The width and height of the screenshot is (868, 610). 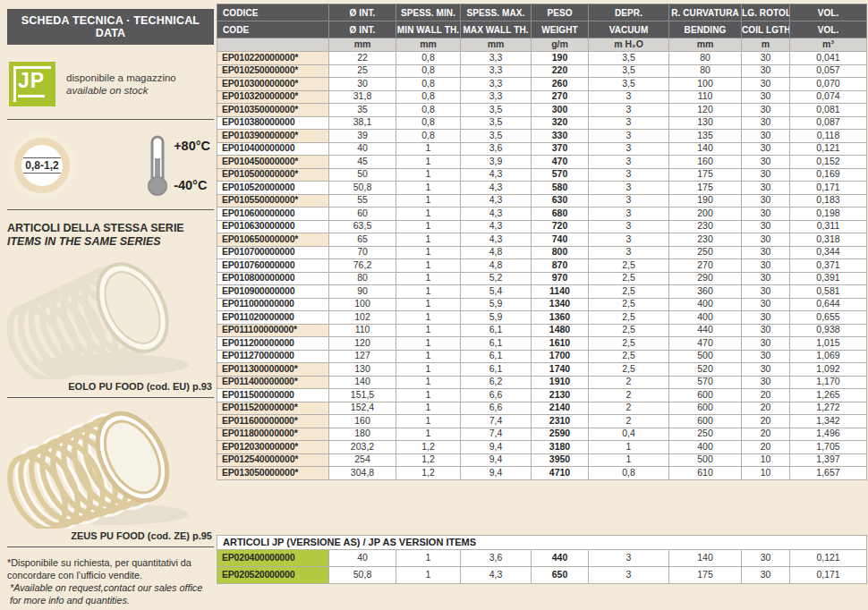 I want to click on value-cell: 500, so click(x=705, y=356).